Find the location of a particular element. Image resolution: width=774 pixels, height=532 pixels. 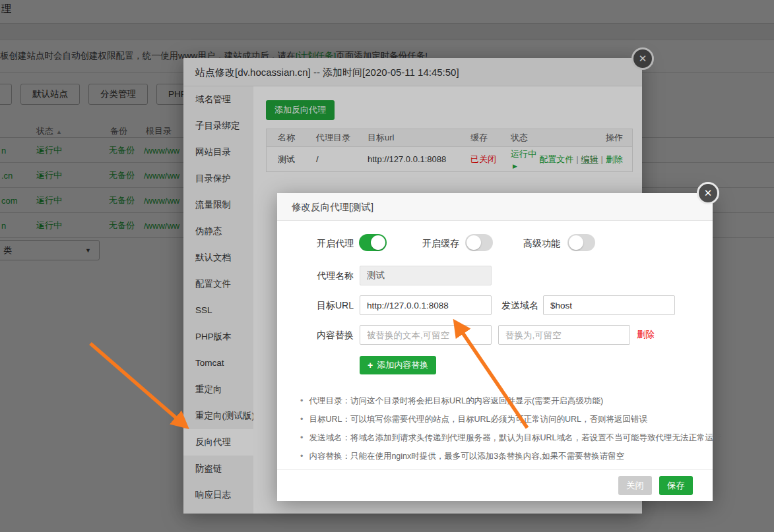

tips-list: •代理目录：访问这个目录时将会把目标URL的内容返回并显示(需要开启高级功能) … is located at coordinates (511, 432).